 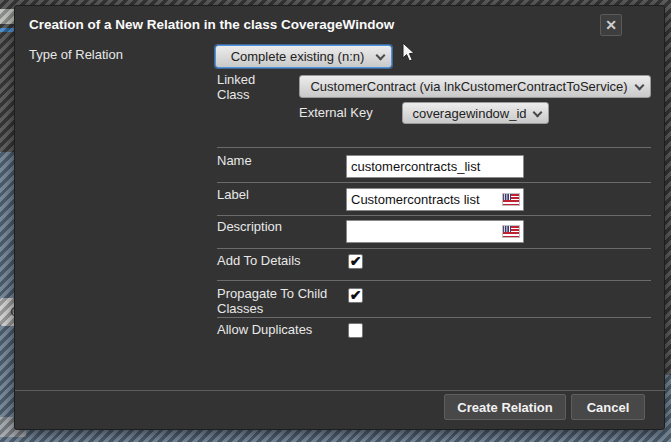 I want to click on name-input, so click(x=435, y=166).